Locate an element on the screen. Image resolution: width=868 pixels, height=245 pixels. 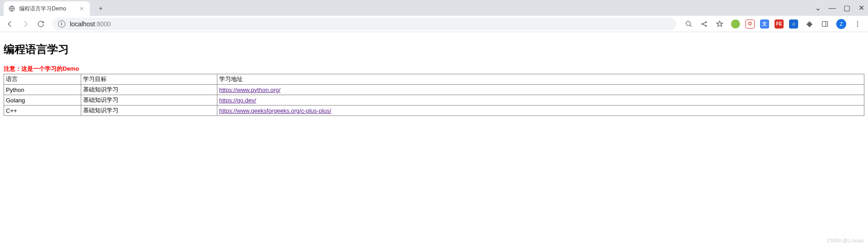
close-window-button: ✕ is located at coordinates (861, 8).